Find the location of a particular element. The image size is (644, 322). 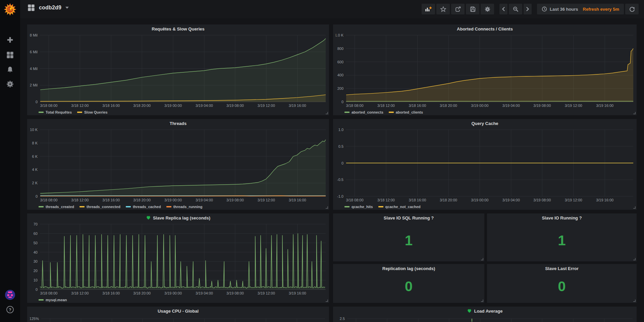

save-button is located at coordinates (473, 9).